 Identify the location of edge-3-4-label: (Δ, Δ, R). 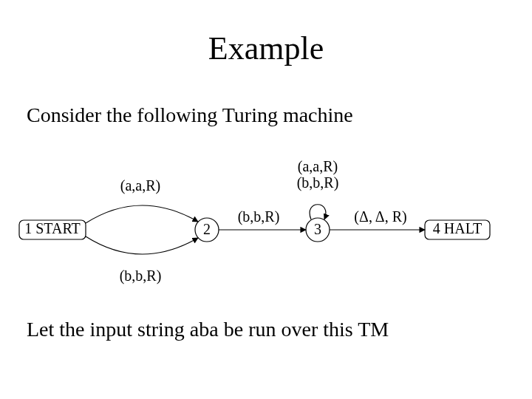
(380, 217).